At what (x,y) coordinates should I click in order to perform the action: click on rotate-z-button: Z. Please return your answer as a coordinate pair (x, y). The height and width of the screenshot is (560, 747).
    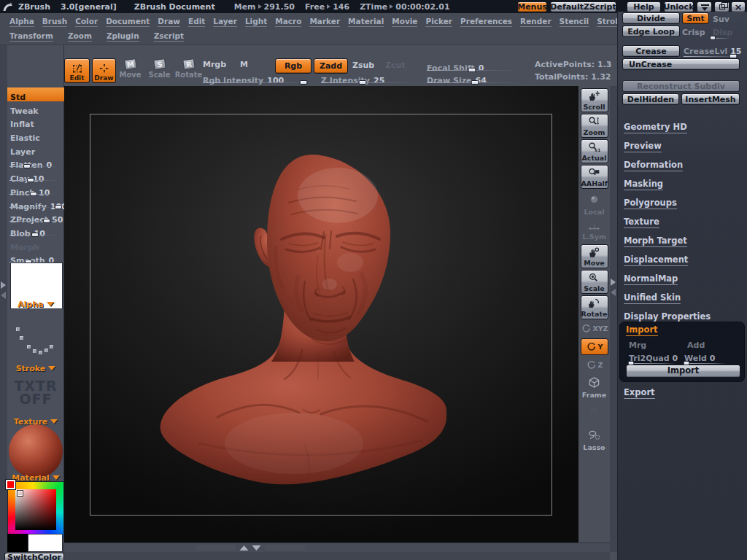
    Looking at the image, I should click on (595, 365).